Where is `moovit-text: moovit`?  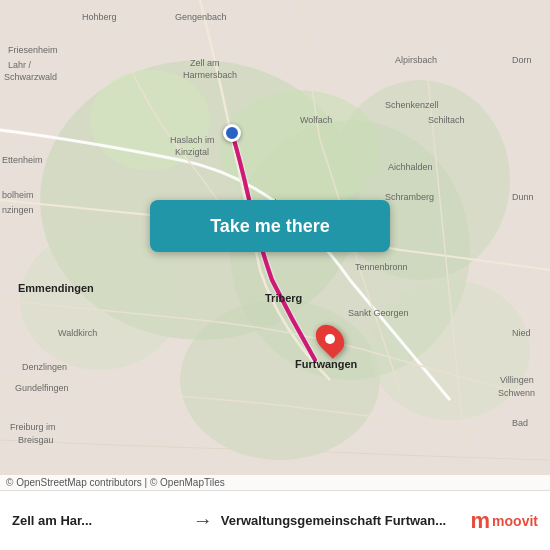
moovit-text: moovit is located at coordinates (515, 521).